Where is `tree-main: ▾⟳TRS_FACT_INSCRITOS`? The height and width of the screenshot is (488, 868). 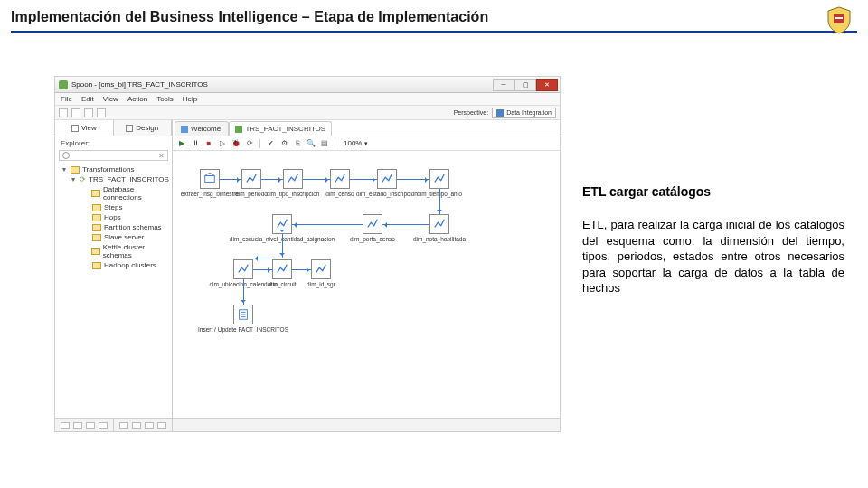
tree-main: ▾⟳TRS_FACT_INSCRITOS is located at coordinates (114, 179).